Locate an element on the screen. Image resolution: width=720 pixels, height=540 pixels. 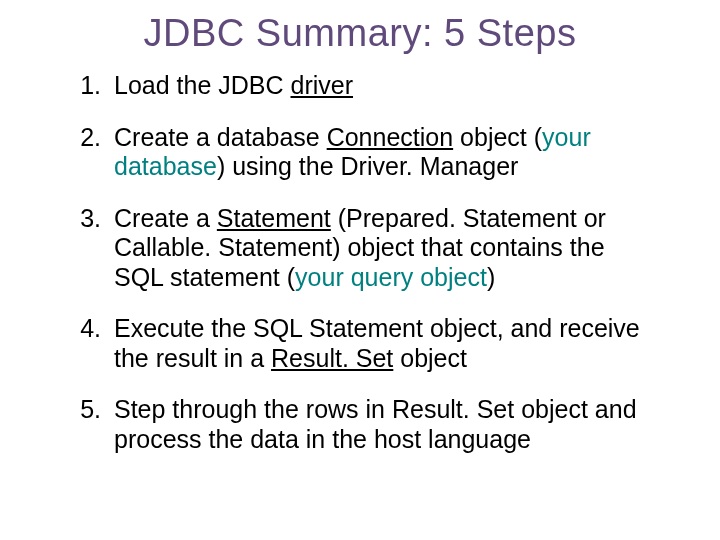
step-5-text-a: Step through the rows in Result. Set obj… is located at coordinates (376, 424).